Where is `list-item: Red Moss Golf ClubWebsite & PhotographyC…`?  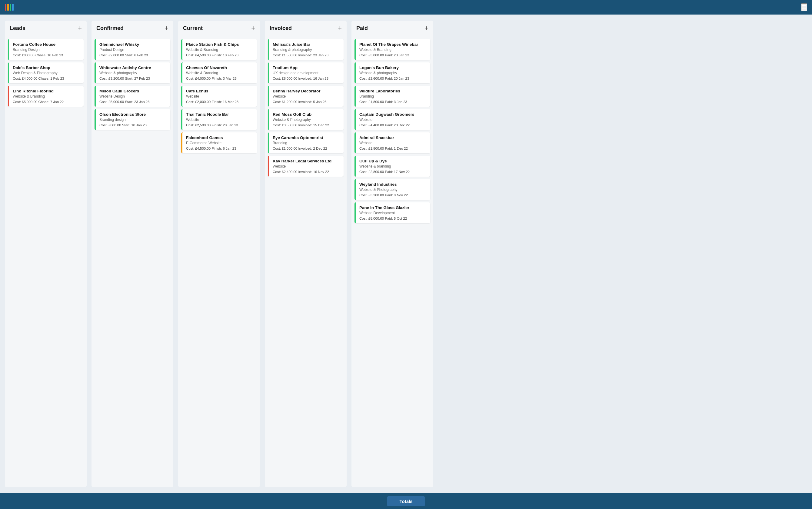
list-item: Red Moss Golf ClubWebsite & PhotographyC… is located at coordinates (306, 120).